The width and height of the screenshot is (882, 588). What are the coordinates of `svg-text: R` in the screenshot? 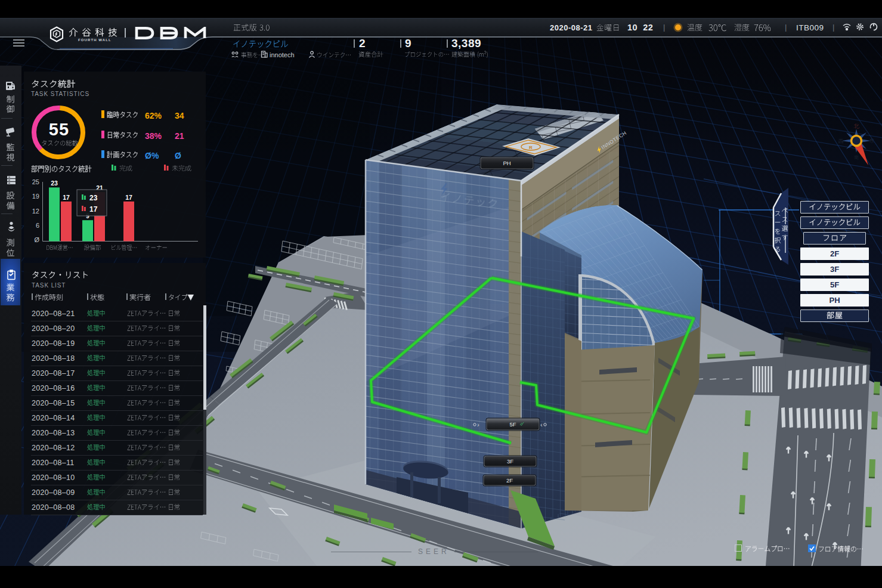 It's located at (531, 148).